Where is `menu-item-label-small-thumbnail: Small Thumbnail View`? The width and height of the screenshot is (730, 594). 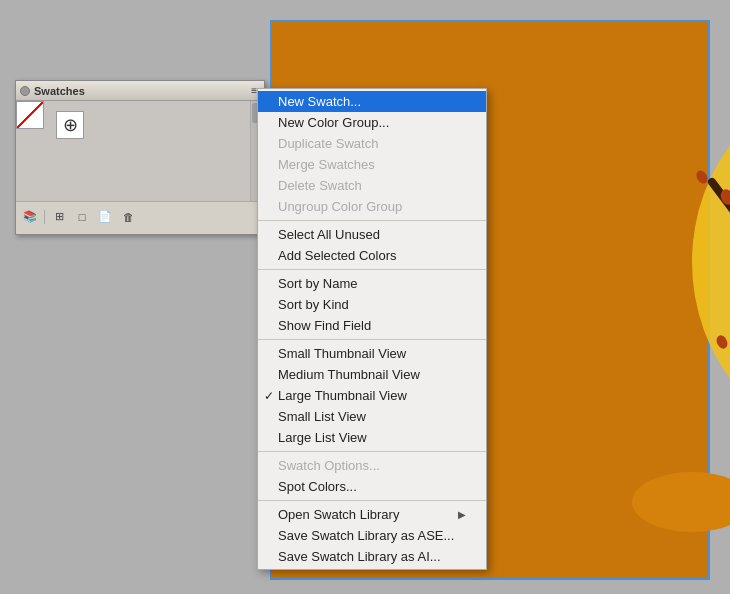 menu-item-label-small-thumbnail: Small Thumbnail View is located at coordinates (342, 354).